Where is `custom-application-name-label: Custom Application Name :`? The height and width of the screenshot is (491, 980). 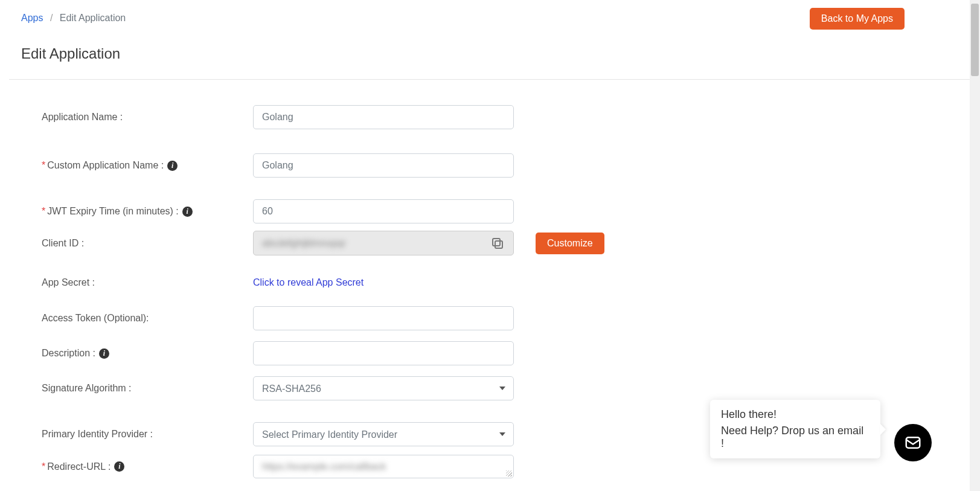
custom-application-name-label: Custom Application Name : is located at coordinates (105, 165).